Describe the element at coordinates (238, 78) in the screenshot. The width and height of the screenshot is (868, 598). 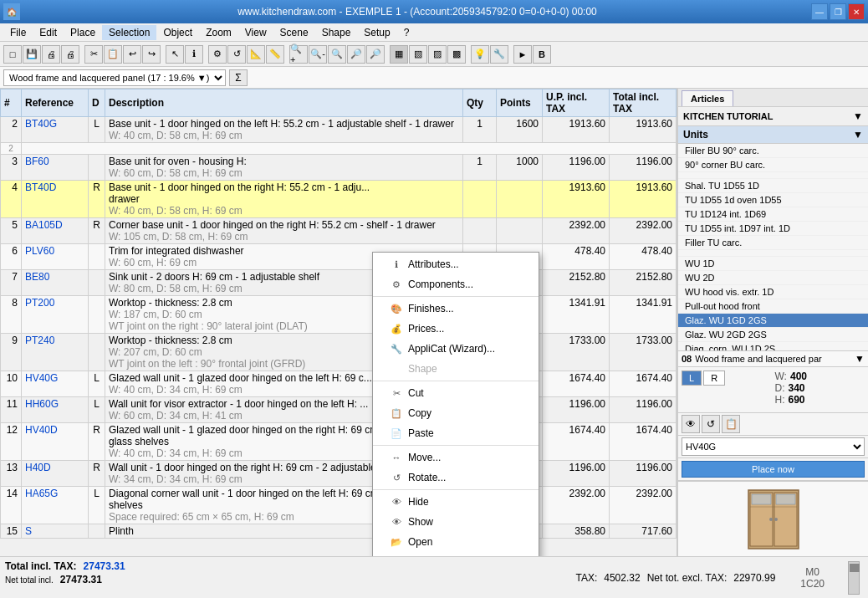
I see `sum-button: Σ` at that location.